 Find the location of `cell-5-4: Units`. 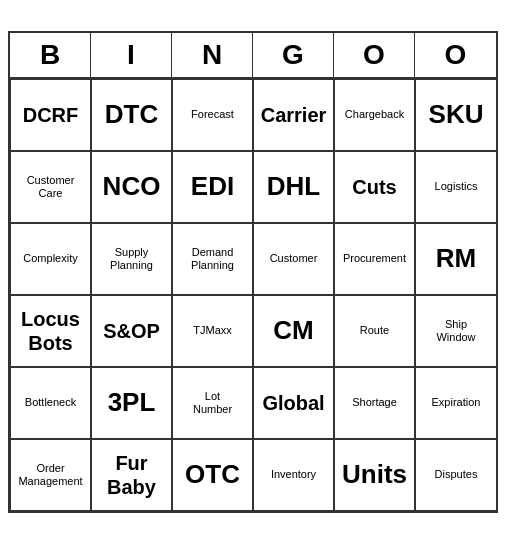

cell-5-4: Units is located at coordinates (374, 475).